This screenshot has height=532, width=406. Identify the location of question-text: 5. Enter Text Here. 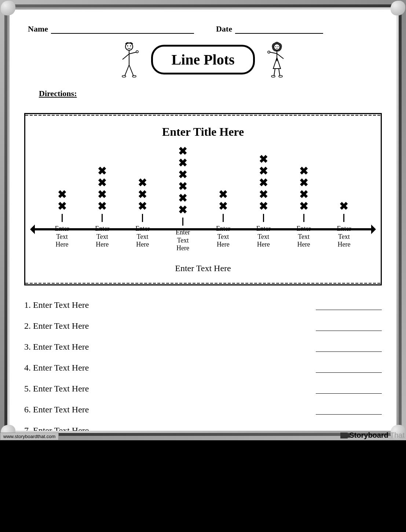
(56, 389).